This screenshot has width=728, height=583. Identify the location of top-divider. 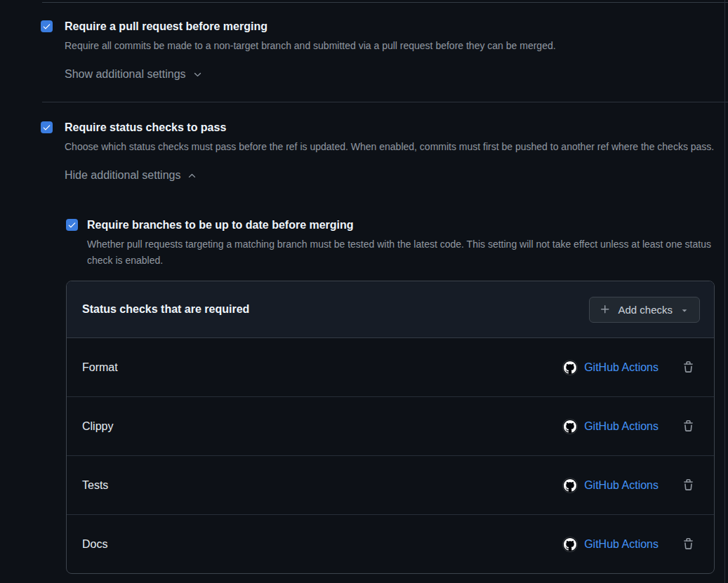
(385, 3).